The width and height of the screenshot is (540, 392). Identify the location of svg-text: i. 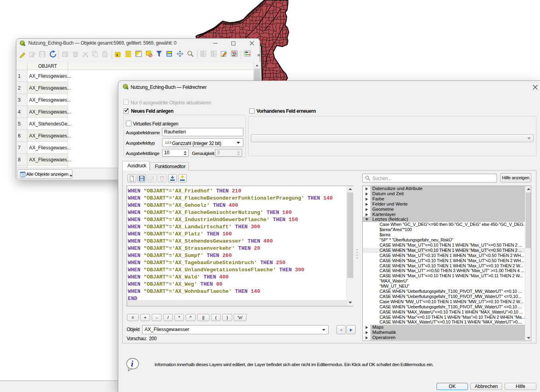
(132, 364).